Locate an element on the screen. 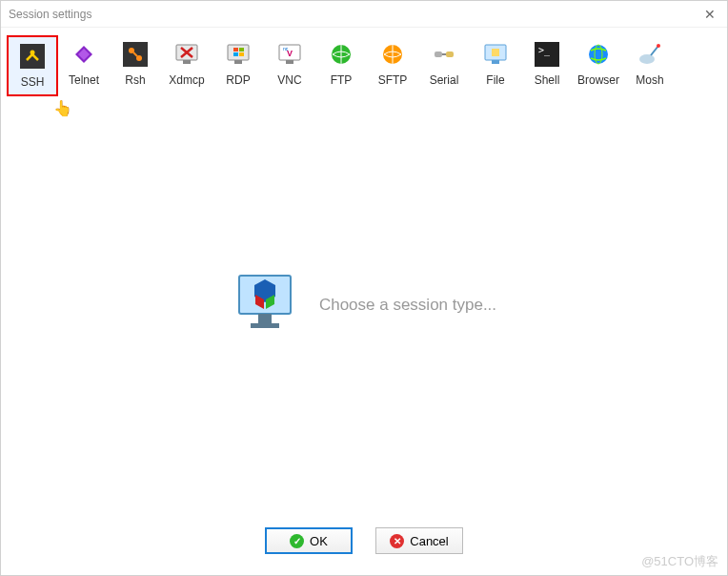  session-type-rsh: Rsh is located at coordinates (135, 66).